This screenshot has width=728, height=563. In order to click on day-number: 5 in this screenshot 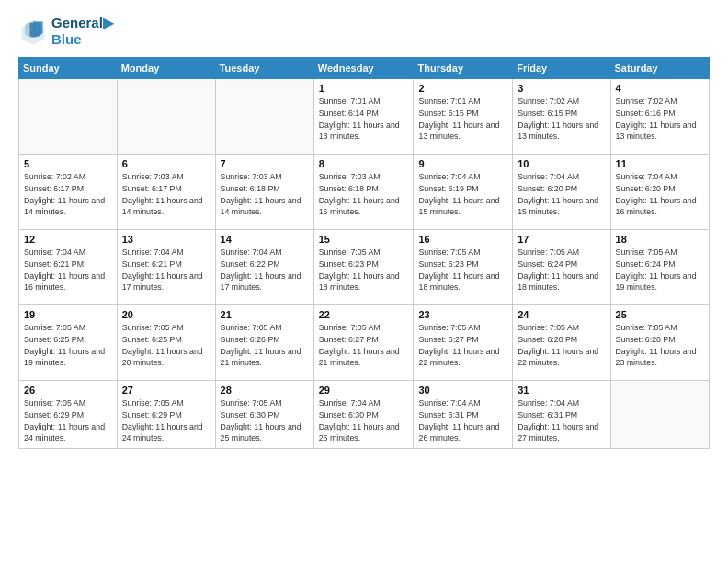, I will do `click(68, 164)`.